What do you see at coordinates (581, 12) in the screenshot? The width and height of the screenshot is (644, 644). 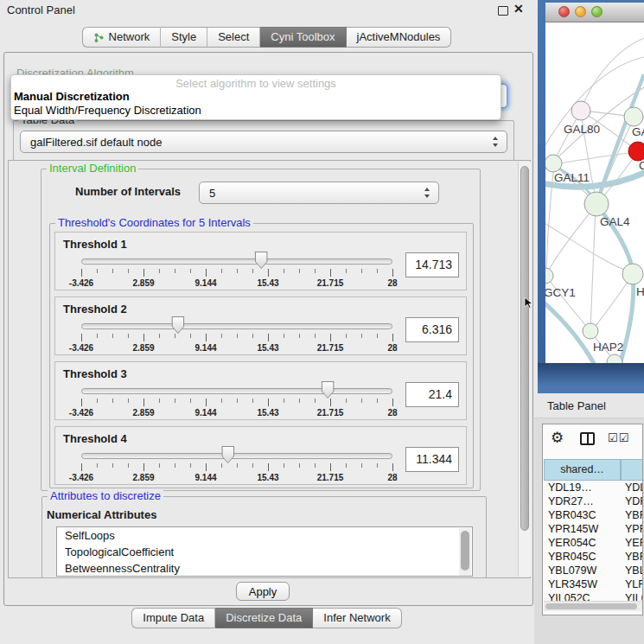 I see `minimize-traffic-light` at bounding box center [581, 12].